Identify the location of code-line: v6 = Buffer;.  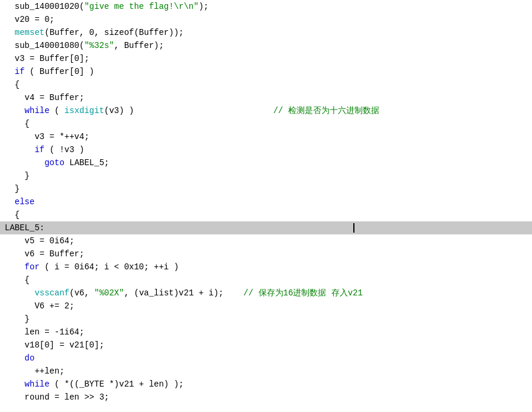
(266, 254).